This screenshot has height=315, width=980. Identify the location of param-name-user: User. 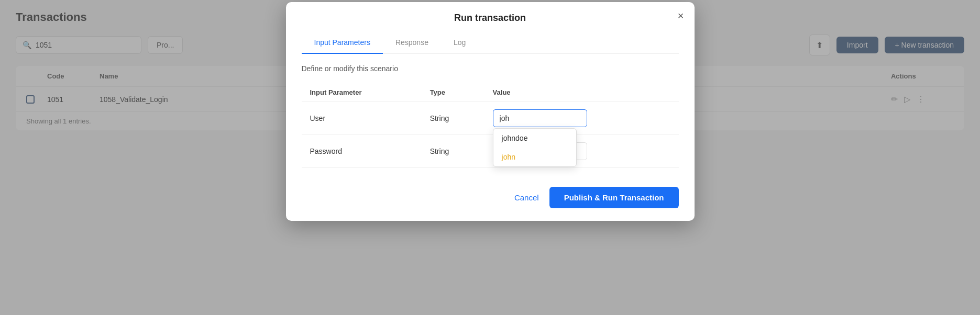
(361, 118).